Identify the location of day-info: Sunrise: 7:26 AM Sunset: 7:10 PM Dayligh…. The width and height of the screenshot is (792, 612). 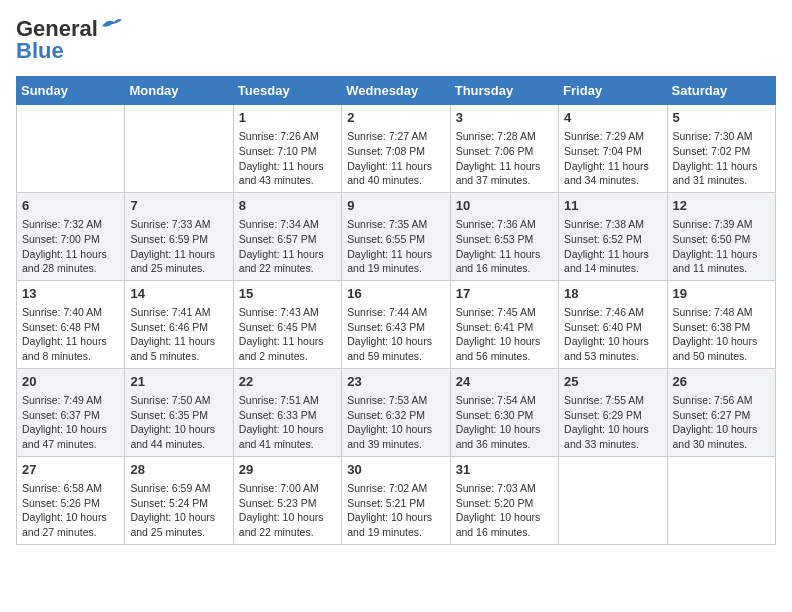
(288, 158).